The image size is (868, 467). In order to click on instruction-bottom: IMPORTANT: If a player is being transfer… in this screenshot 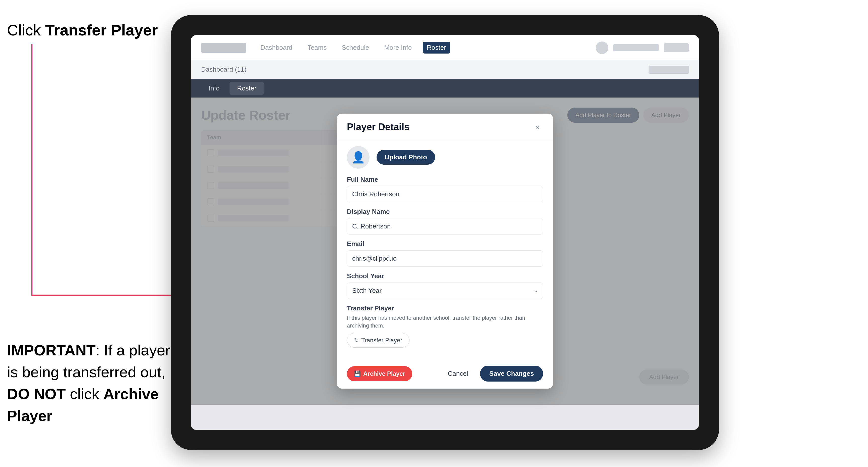, I will do `click(92, 383)`.